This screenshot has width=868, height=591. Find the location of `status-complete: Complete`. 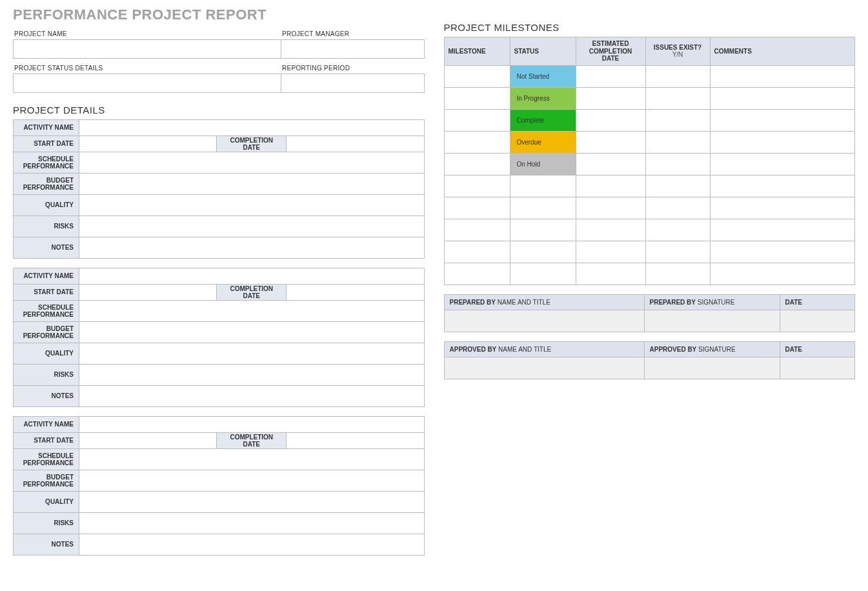

status-complete: Complete is located at coordinates (543, 120).